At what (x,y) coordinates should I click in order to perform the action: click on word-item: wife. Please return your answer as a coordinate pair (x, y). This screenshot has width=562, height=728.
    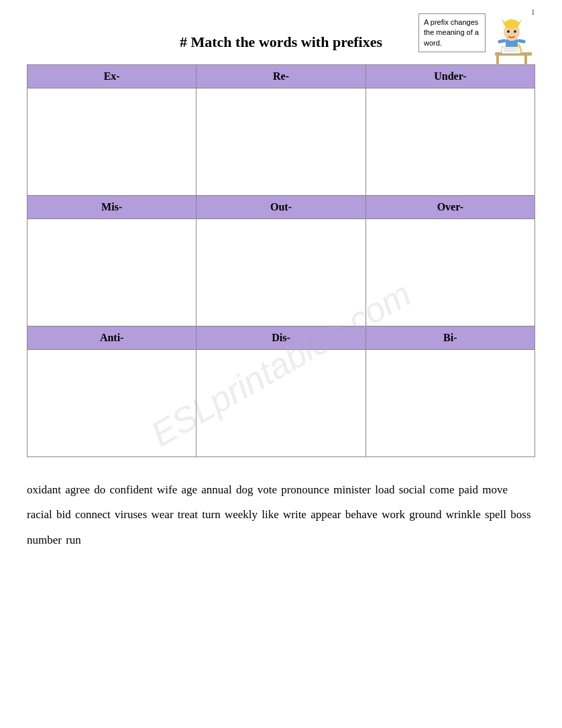
    Looking at the image, I should click on (167, 489).